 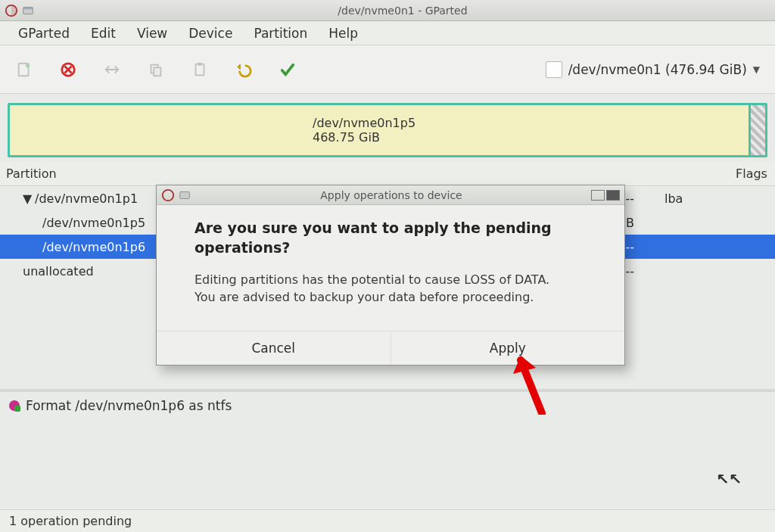 I want to click on copy-icon, so click(x=156, y=70).